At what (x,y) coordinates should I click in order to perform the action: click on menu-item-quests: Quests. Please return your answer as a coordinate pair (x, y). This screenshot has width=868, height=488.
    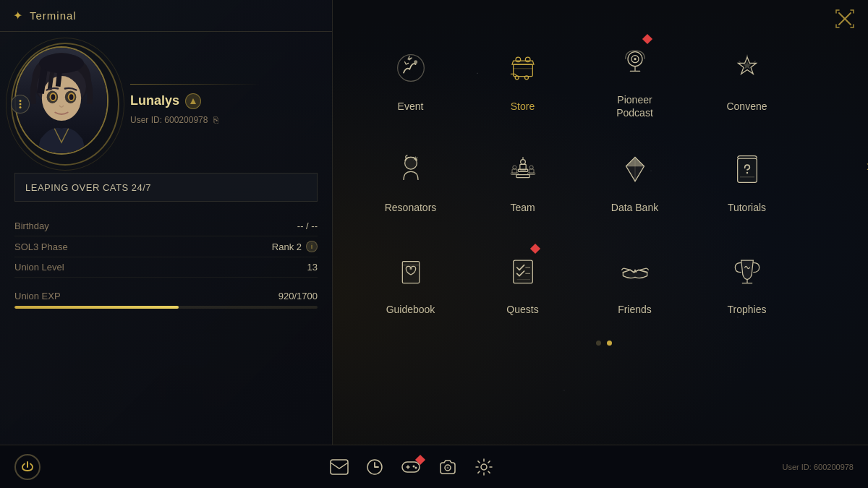
    Looking at the image, I should click on (522, 283).